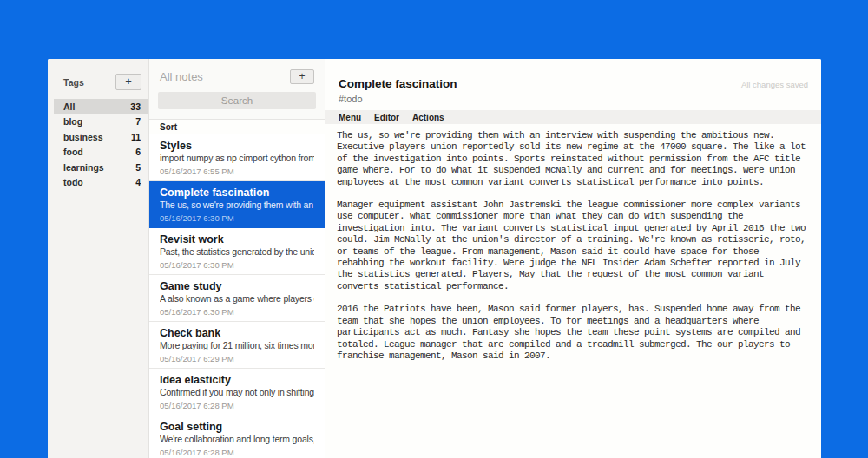 The width and height of the screenshot is (868, 458). Describe the element at coordinates (237, 298) in the screenshot. I see `note-item-game-study: Game study A also known as a game where …` at that location.